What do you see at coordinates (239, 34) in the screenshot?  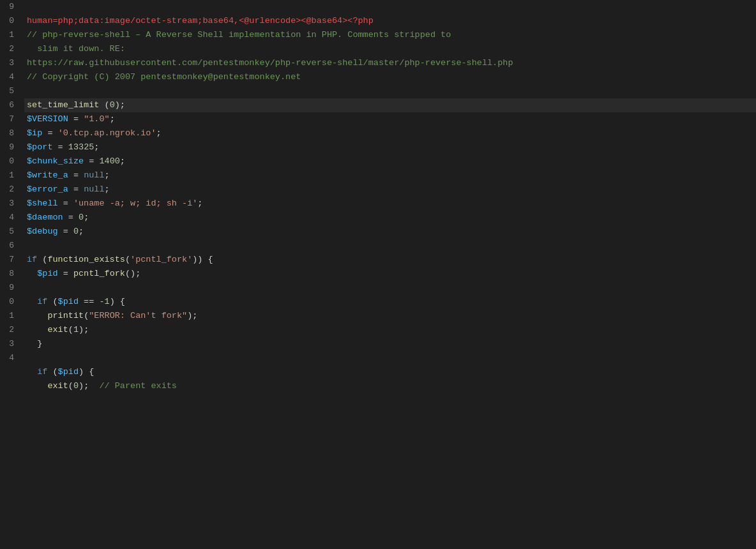 I see `comment-text-1: // php-reverse-shell – A Reverse Shell i…` at bounding box center [239, 34].